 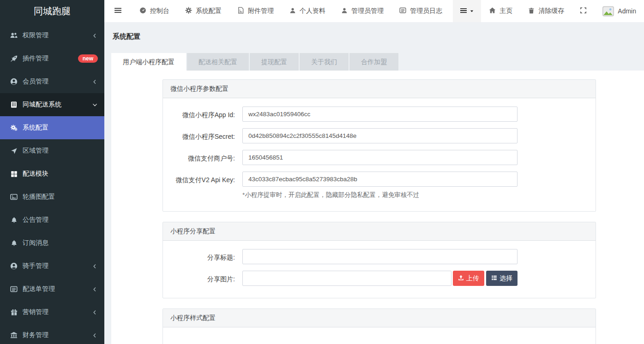 I want to click on sidebar-item-subscriptions: 订阅消息, so click(x=52, y=243).